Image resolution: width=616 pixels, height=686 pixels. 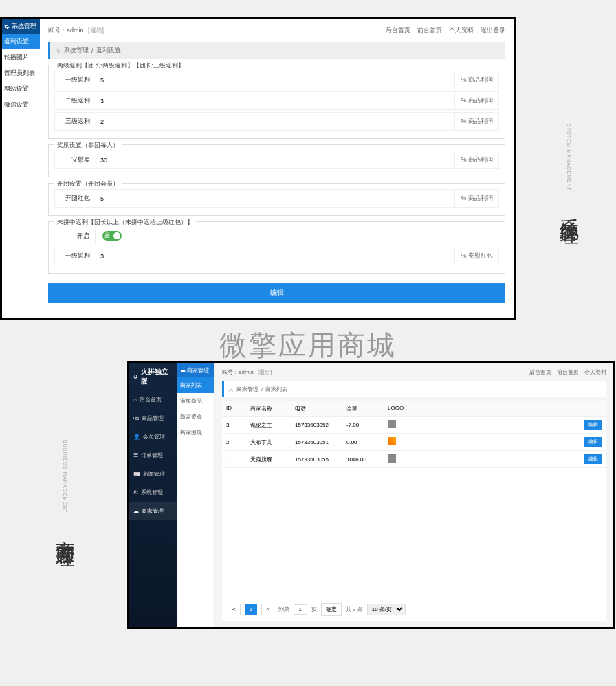 What do you see at coordinates (276, 30) in the screenshot?
I see `topbar: 账号：admin [退出] 后台首页 前台首页 个人资料 退出登录` at bounding box center [276, 30].